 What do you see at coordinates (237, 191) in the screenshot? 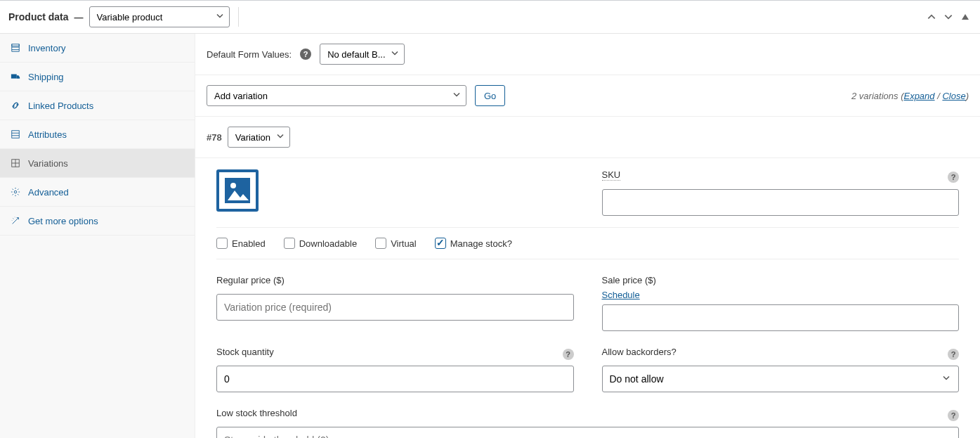
I see `variation-image-placeholder` at bounding box center [237, 191].